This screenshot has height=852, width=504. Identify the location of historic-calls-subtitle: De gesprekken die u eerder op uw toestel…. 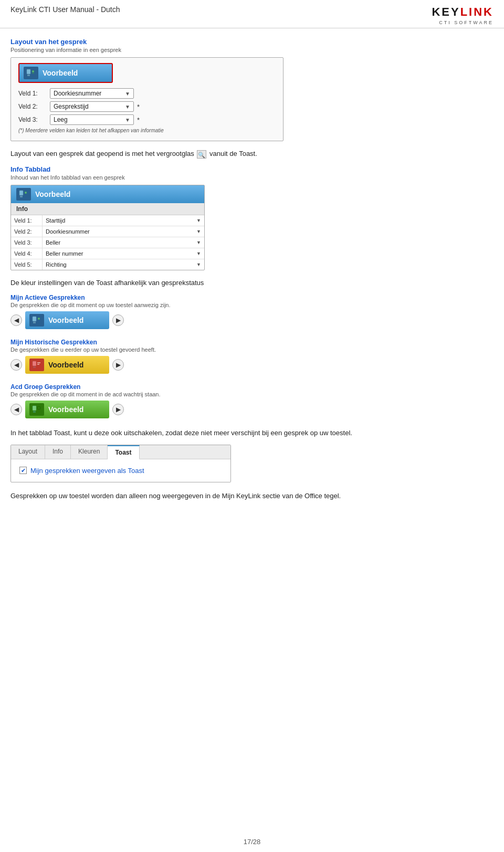
(252, 350).